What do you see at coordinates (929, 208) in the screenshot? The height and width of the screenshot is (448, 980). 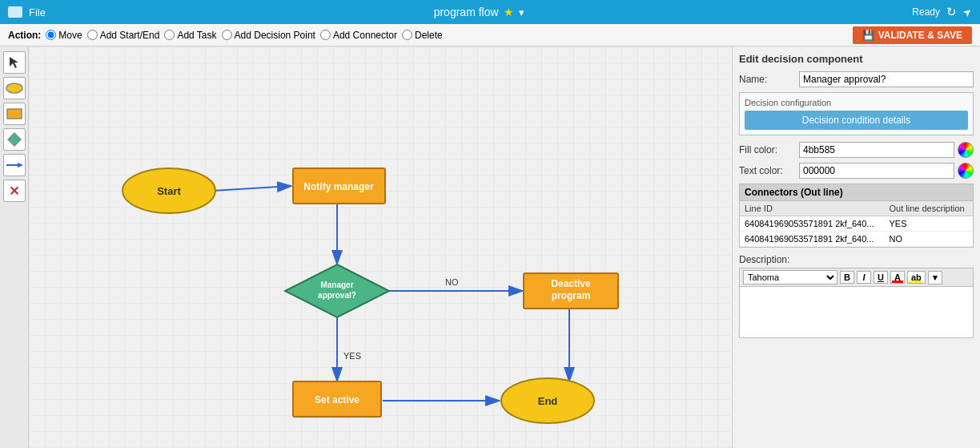 I see `col-outline-desc: Out line description` at bounding box center [929, 208].